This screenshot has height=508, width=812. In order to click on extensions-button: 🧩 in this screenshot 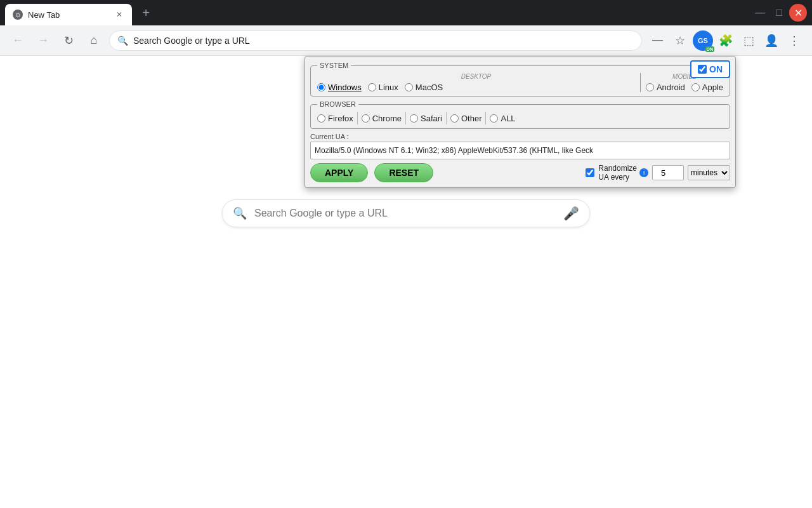, I will do `click(726, 41)`.